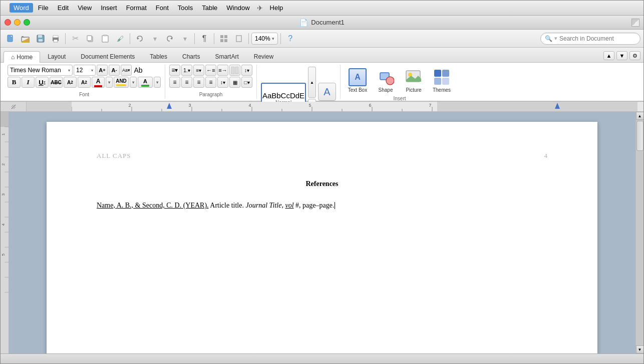  Describe the element at coordinates (158, 56) in the screenshot. I see `tab-tables: Tables` at that location.